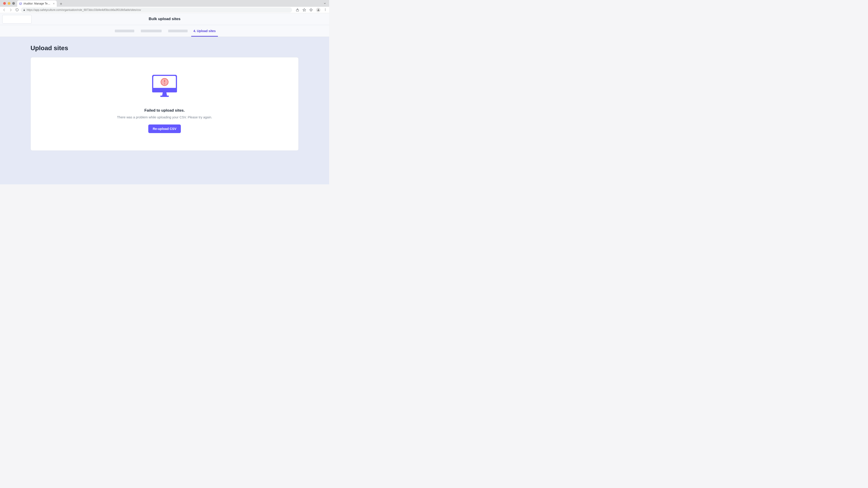  What do you see at coordinates (164, 117) in the screenshot?
I see `error-description: There was a problem while uploading your…` at bounding box center [164, 117].